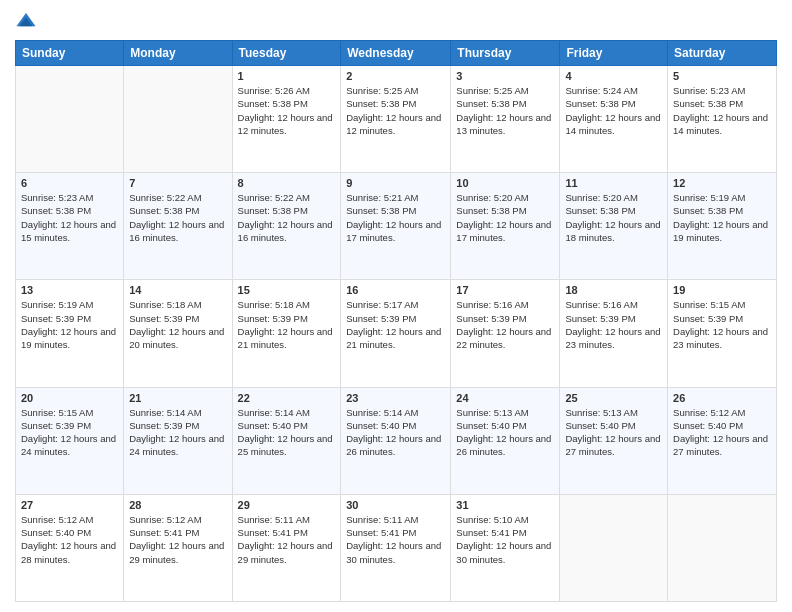 The width and height of the screenshot is (792, 612). What do you see at coordinates (614, 440) in the screenshot?
I see `calendar-cell: 25Sunrise: 5:13 AMSunset: 5:40 PMDayligh…` at bounding box center [614, 440].